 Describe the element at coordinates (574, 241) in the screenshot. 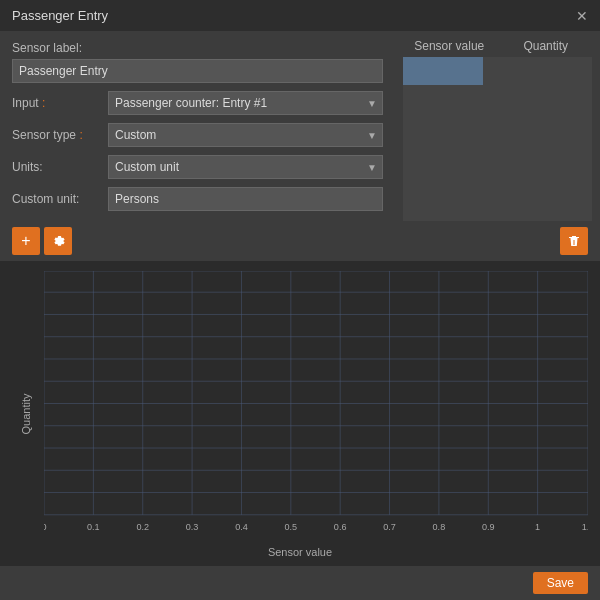

I see `delete-button` at that location.